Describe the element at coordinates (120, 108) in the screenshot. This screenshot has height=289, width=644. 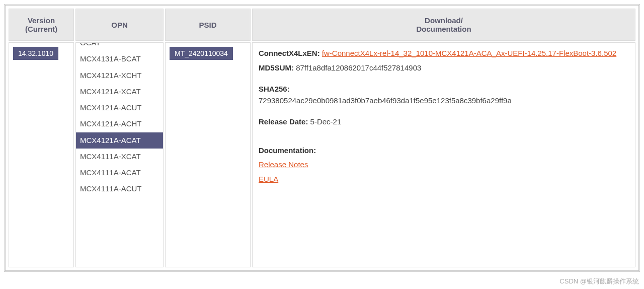
I see `list-item: MCX4121A-ACUT` at that location.